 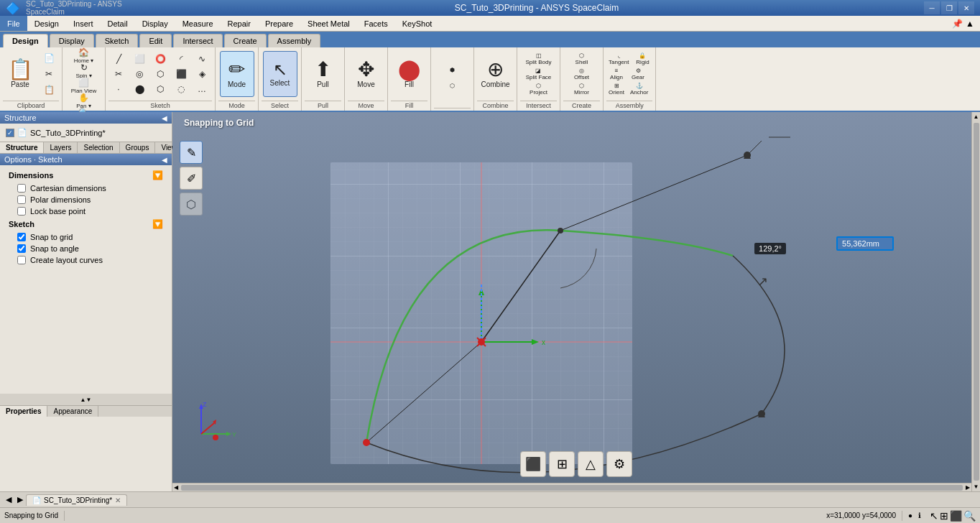 What do you see at coordinates (970, 516) in the screenshot?
I see `status-icon4: 🔍` at bounding box center [970, 516].